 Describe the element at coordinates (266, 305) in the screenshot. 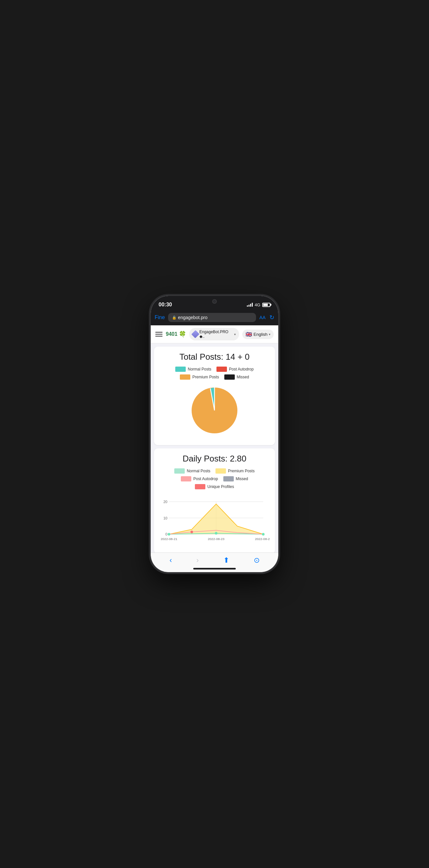

I see `battery-icon` at that location.